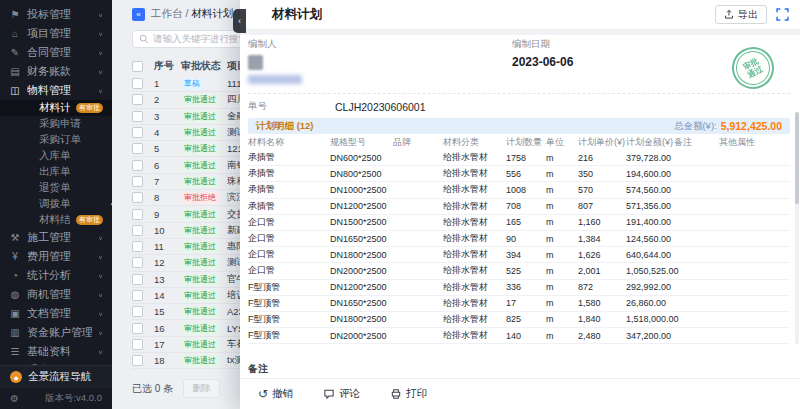  What do you see at coordinates (56, 314) in the screenshot?
I see `sidebar-item: ▣ 文档管理 ∨` at bounding box center [56, 314].